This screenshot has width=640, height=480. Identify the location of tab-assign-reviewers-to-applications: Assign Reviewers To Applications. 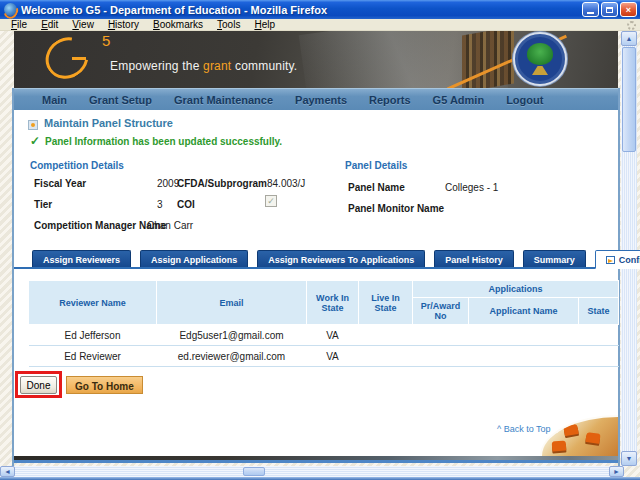
(341, 258).